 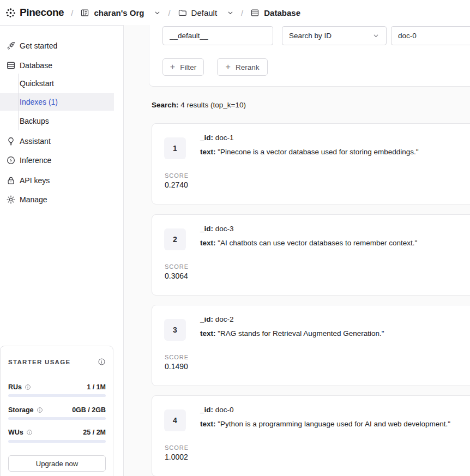 I want to click on sidebar-item-database: Database, so click(x=57, y=65).